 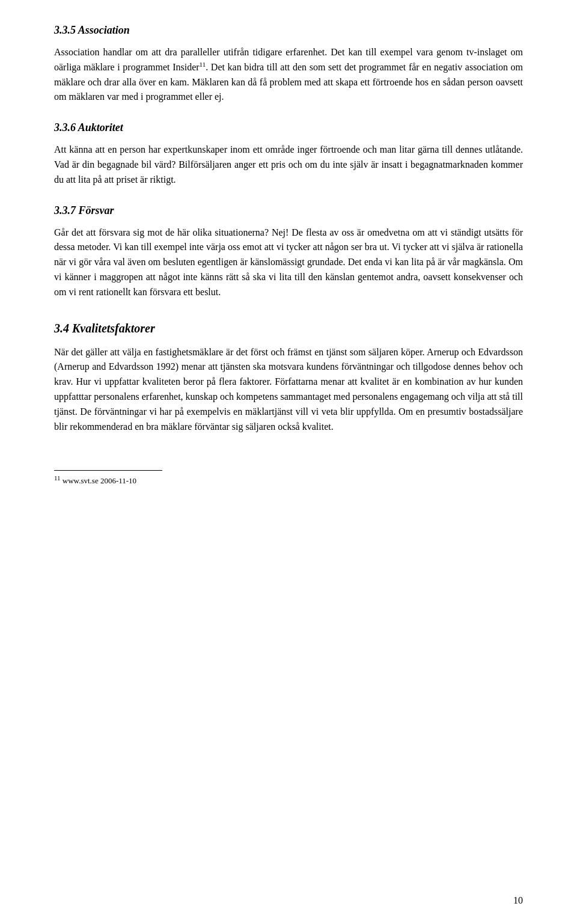 I want to click on section-heading-337: 3.3.7 Försvar, so click(x=288, y=210).